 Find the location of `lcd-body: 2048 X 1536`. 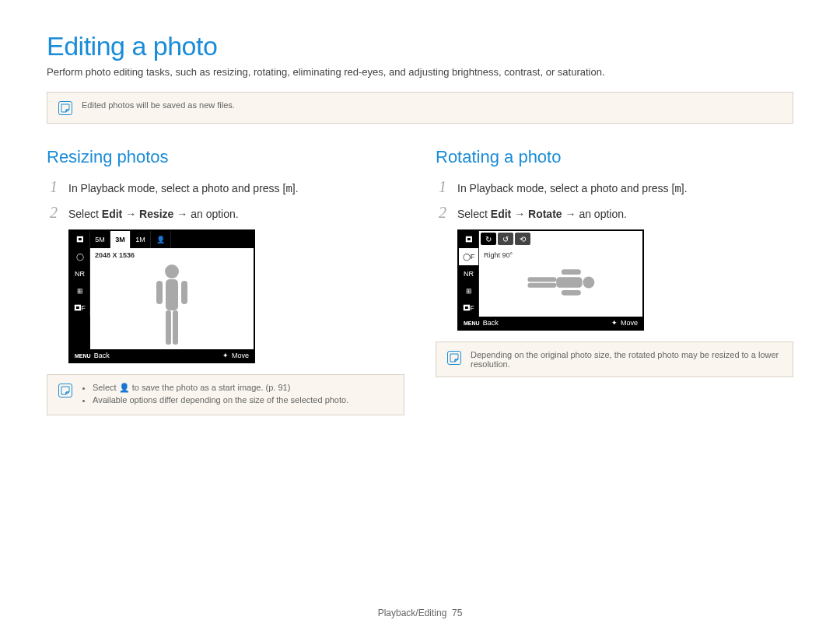

lcd-body: 2048 X 1536 is located at coordinates (172, 299).